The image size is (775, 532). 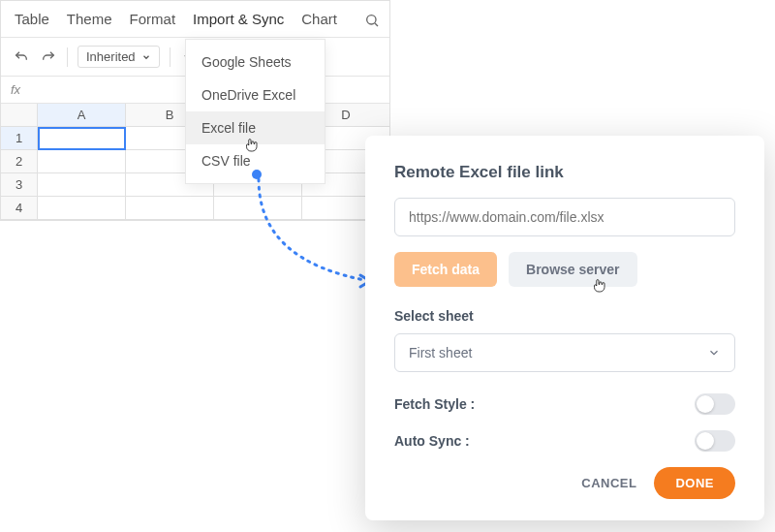 I want to click on auto-sync-row: Auto Sync :, so click(x=565, y=441).